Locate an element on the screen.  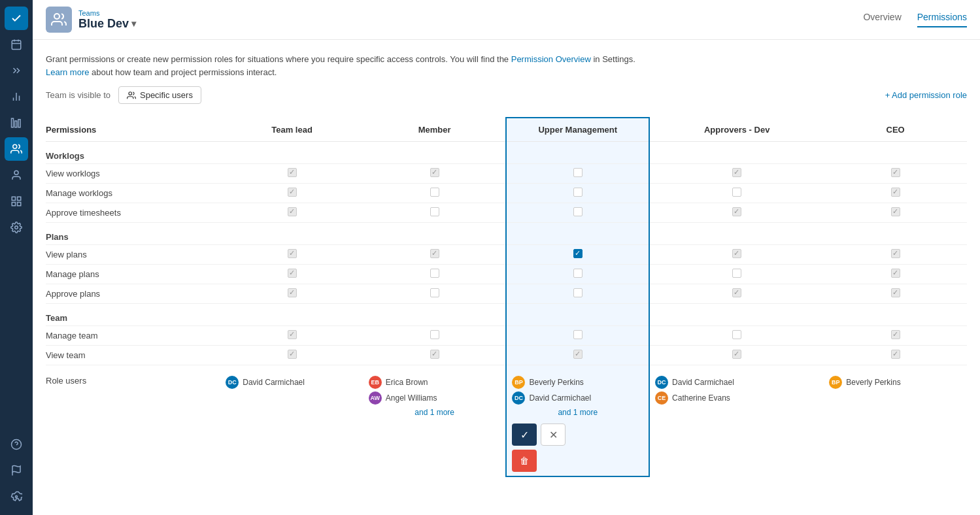
table-row: Manage plans is located at coordinates (506, 274).